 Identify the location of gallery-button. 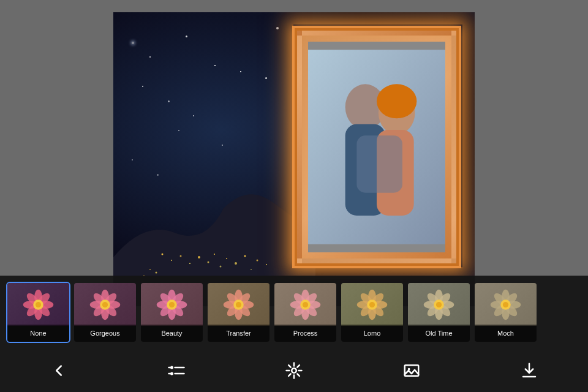
(412, 371).